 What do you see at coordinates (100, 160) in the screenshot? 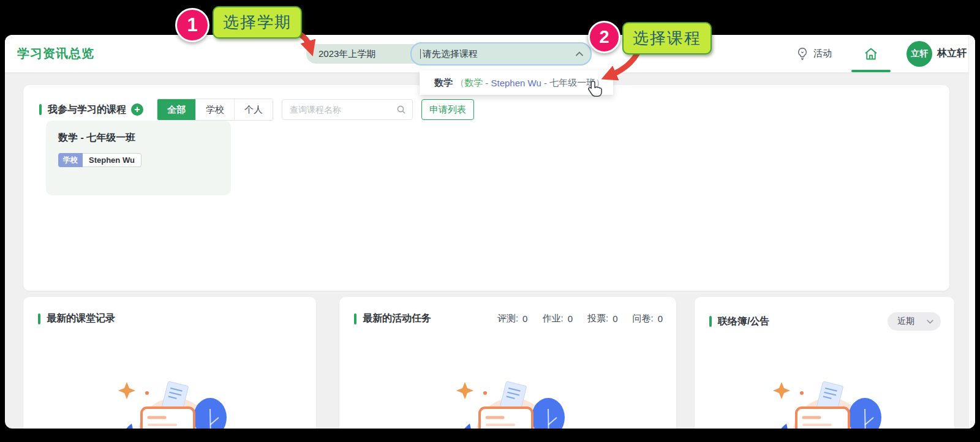
I see `course-card-tags: 学校 Stephen Wu` at bounding box center [100, 160].